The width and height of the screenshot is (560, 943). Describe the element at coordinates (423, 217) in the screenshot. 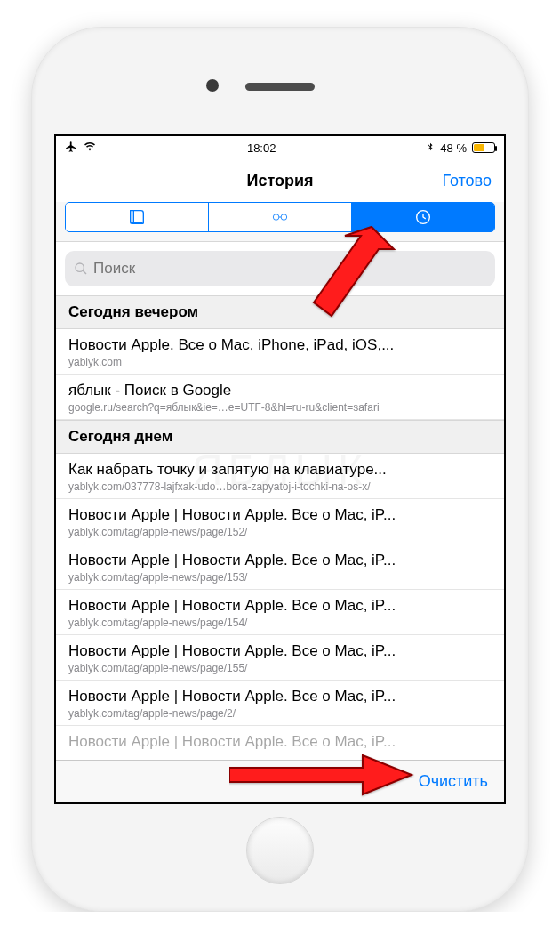

I see `history-icon` at that location.